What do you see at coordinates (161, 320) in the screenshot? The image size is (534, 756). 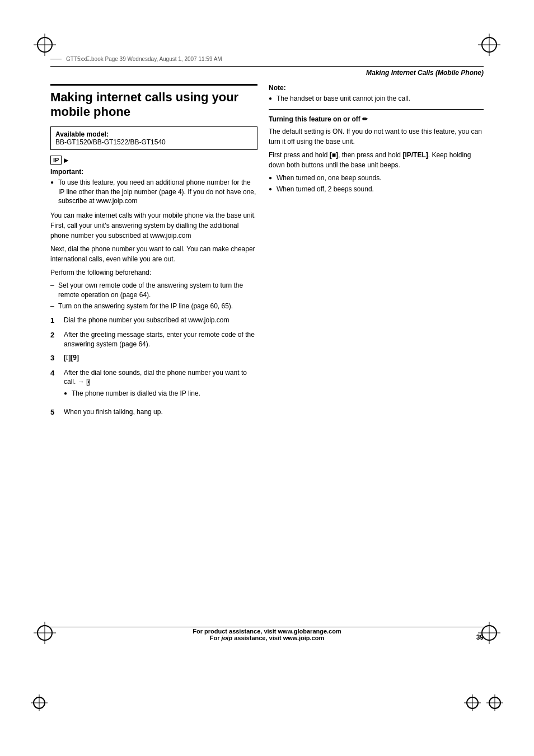 I see `step-1-content: Dial the phone number you subscribed at …` at bounding box center [161, 320].